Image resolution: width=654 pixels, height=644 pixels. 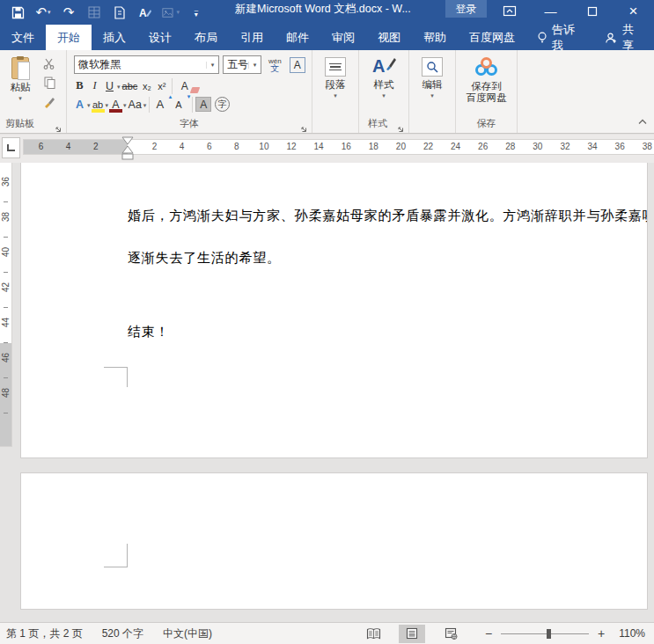 What do you see at coordinates (79, 104) in the screenshot?
I see `text-effects-button: A` at bounding box center [79, 104].